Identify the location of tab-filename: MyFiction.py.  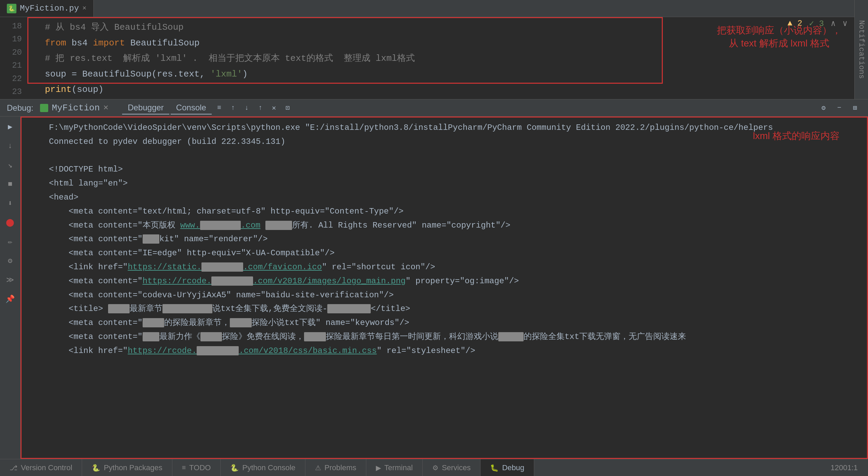
(49, 8).